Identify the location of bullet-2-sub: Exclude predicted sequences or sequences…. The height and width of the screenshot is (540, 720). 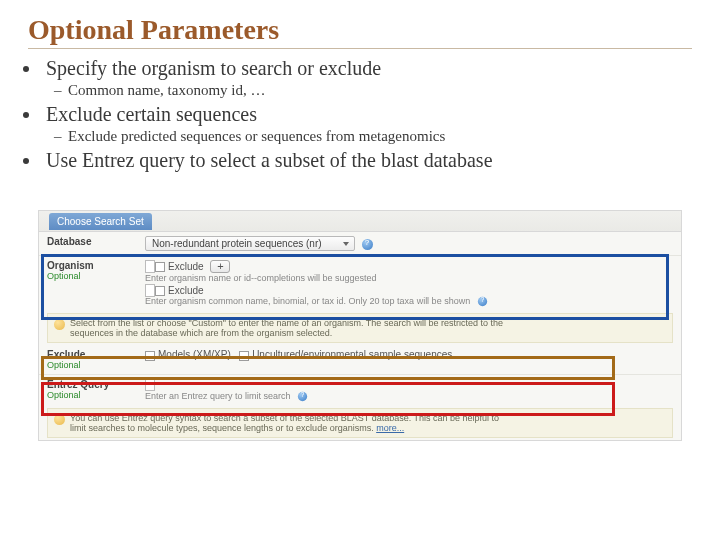
(373, 136).